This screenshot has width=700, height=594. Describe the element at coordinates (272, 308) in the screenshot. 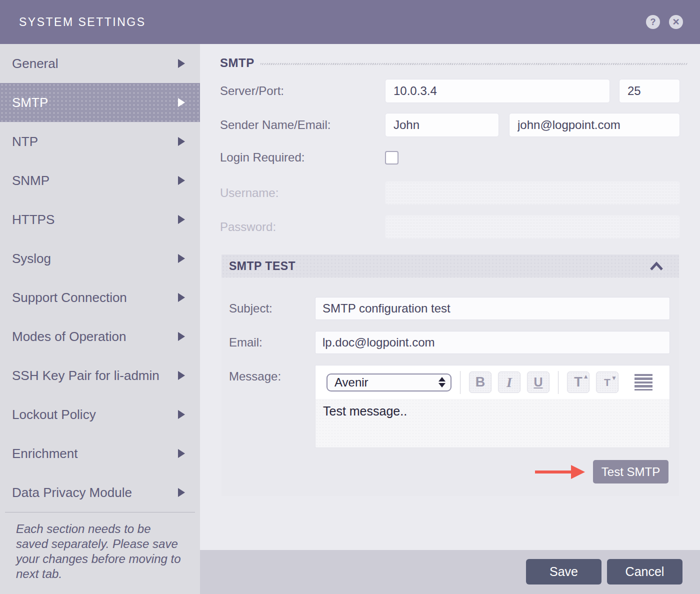

I see `subject-label: Subject:` at that location.